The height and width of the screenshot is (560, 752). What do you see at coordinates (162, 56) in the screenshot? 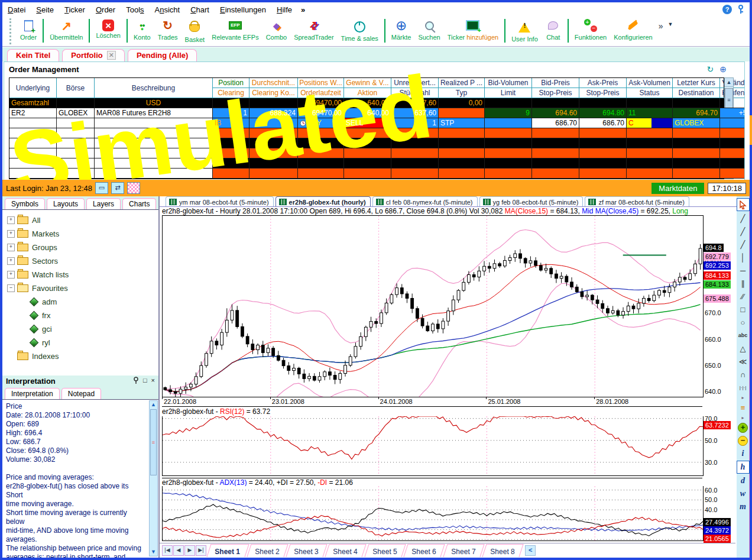
I see `page-tab-pending-alle-: Pending (Alle)` at bounding box center [162, 56].